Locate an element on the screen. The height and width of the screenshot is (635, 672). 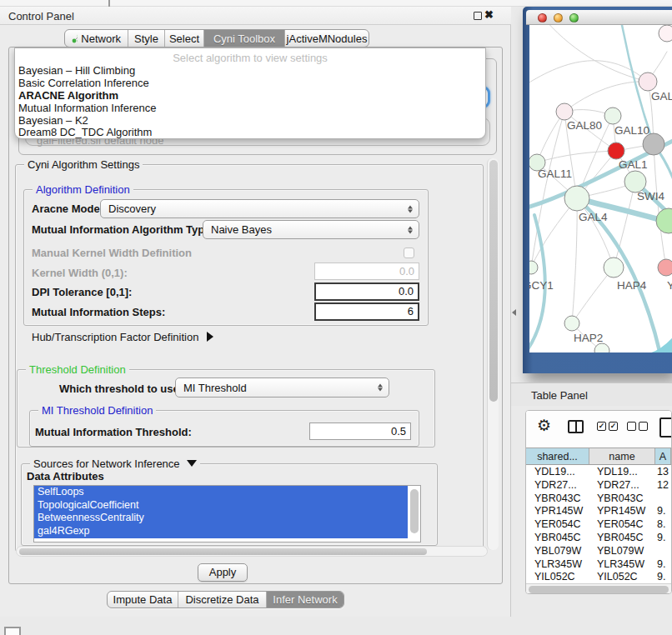
network-icon is located at coordinates (75, 38).